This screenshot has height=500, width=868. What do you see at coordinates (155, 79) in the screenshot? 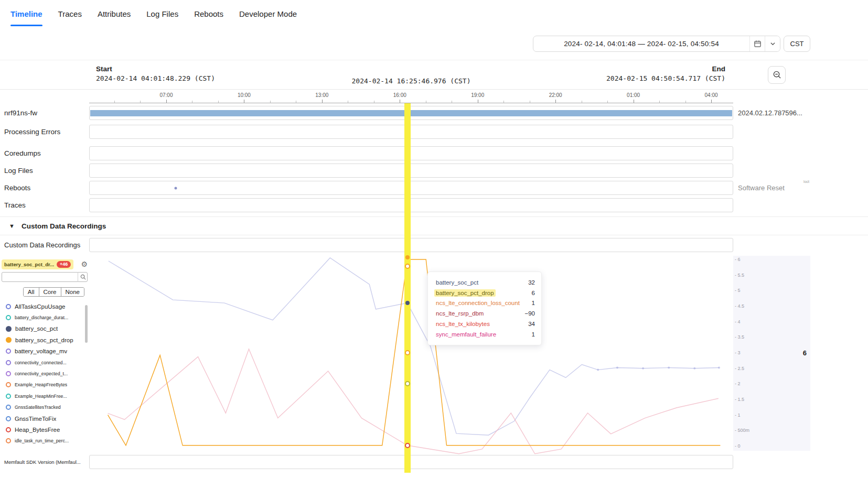
I see `start-time: 2024-02-14 04:01:48.229 (CST)` at bounding box center [155, 79].